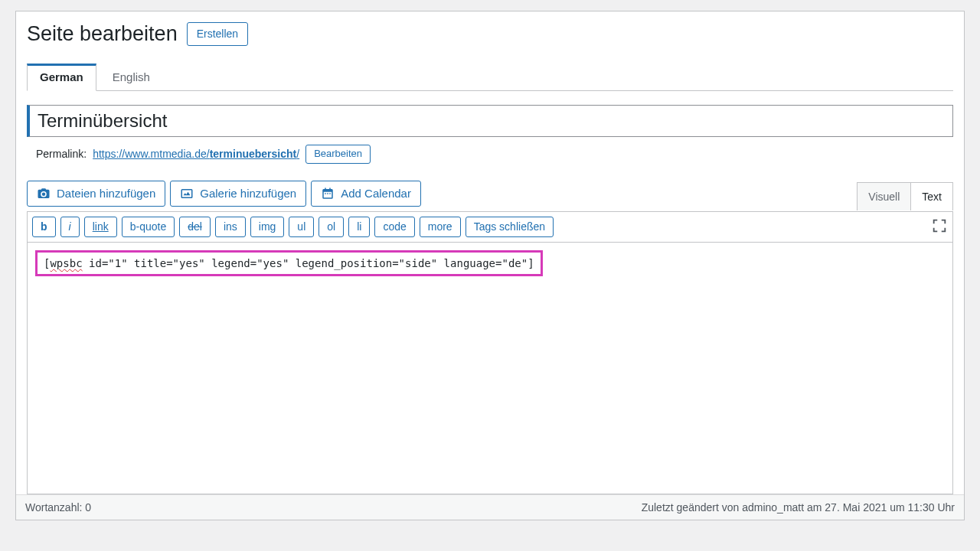 The width and height of the screenshot is (980, 551). I want to click on qt-li-button: li, so click(359, 227).